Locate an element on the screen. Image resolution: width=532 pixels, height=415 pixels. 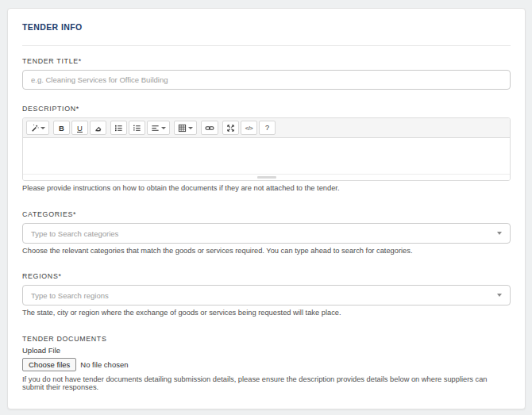
tender-title-input is located at coordinates (267, 79).